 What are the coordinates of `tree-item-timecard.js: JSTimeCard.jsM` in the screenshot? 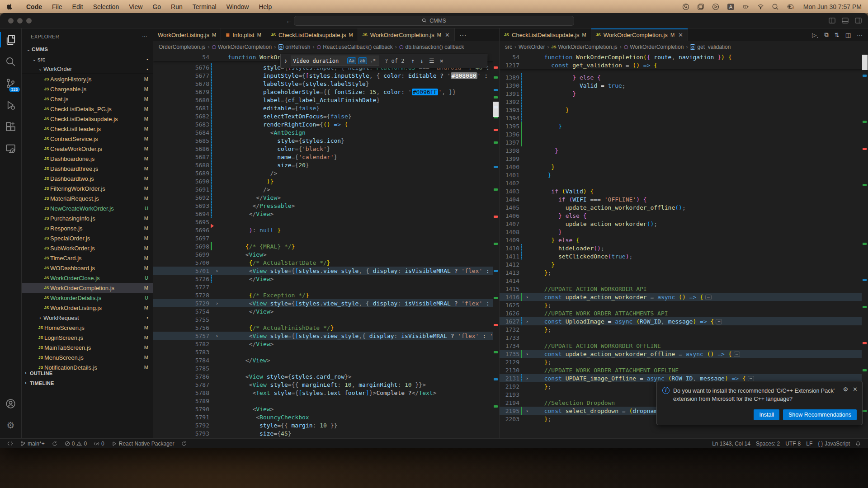 It's located at (87, 258).